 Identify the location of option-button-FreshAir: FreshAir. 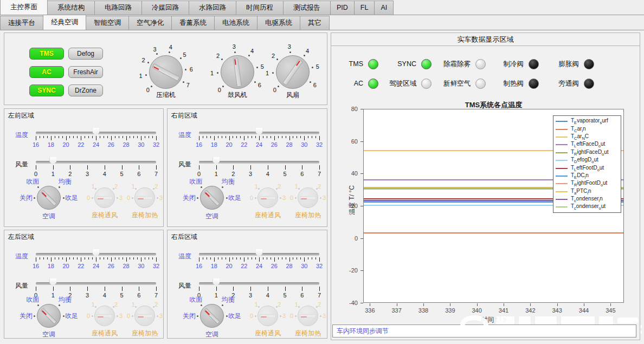
(86, 72).